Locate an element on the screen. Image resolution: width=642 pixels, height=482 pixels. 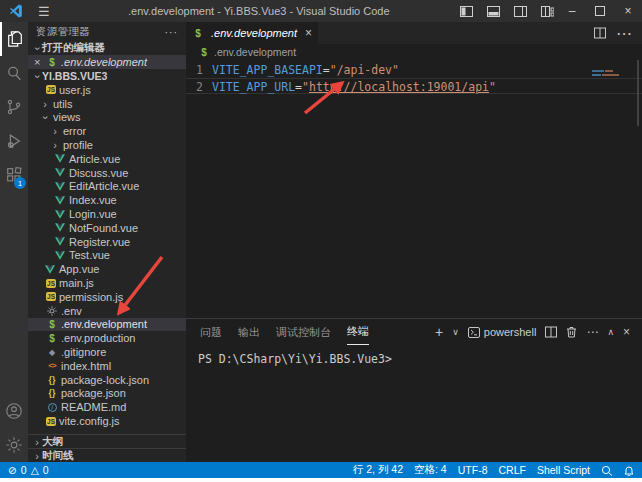
new-terminal-icon: + is located at coordinates (439, 332).